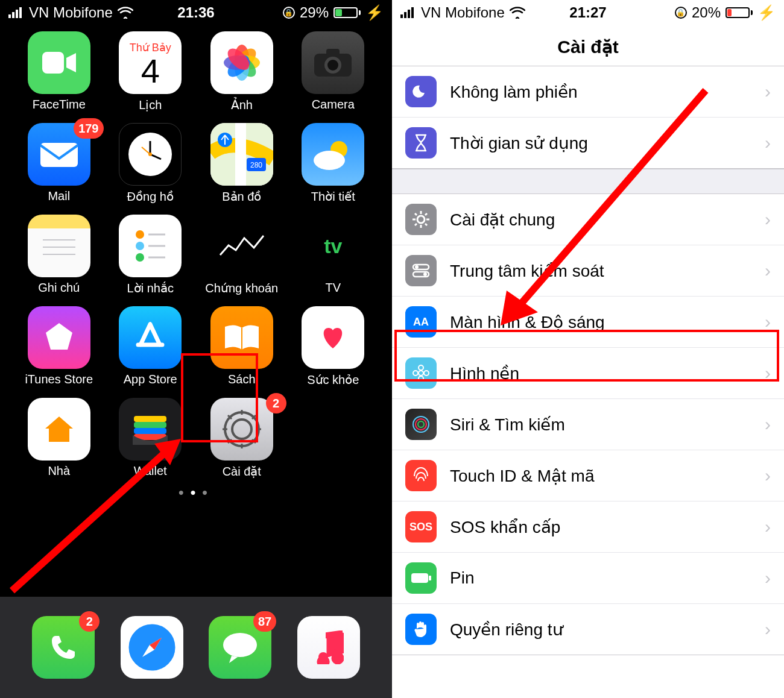 The image size is (784, 698). I want to click on app-tv: tv TV, so click(334, 255).